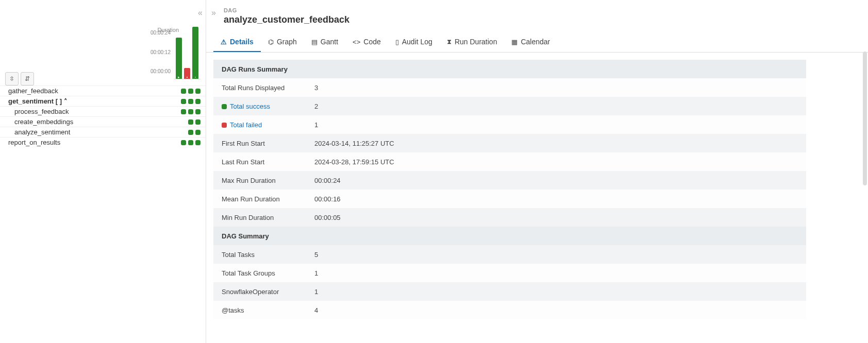 The image size is (868, 343). I want to click on ytick: 00:00:00, so click(161, 71).